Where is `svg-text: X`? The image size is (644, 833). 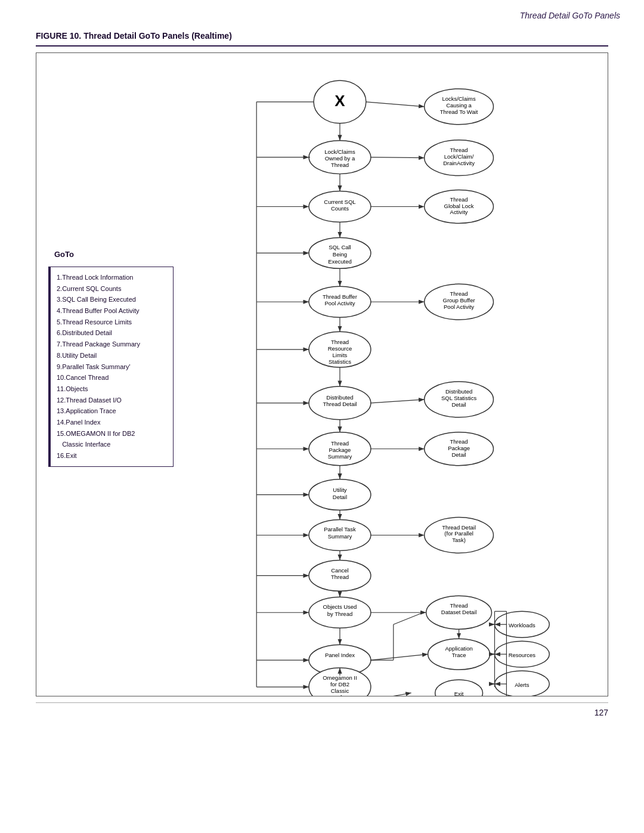
svg-text: X is located at coordinates (340, 101).